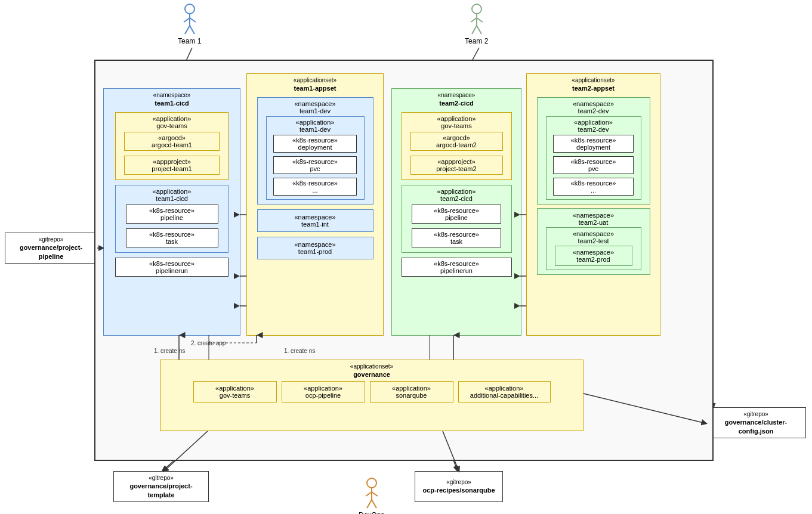 This screenshot has height=514, width=812. Describe the element at coordinates (457, 141) in the screenshot. I see `argocd-team2-box: «argocd» argocd-team2` at that location.